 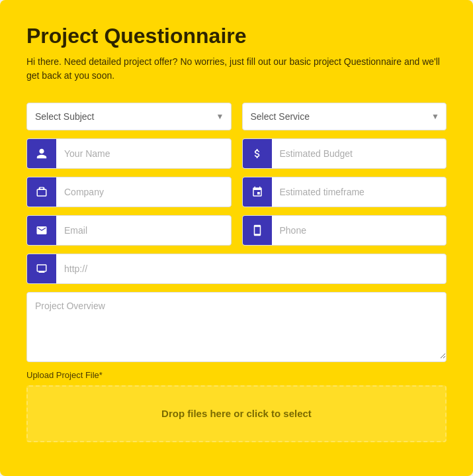 What do you see at coordinates (129, 192) in the screenshot?
I see `company-group` at bounding box center [129, 192].